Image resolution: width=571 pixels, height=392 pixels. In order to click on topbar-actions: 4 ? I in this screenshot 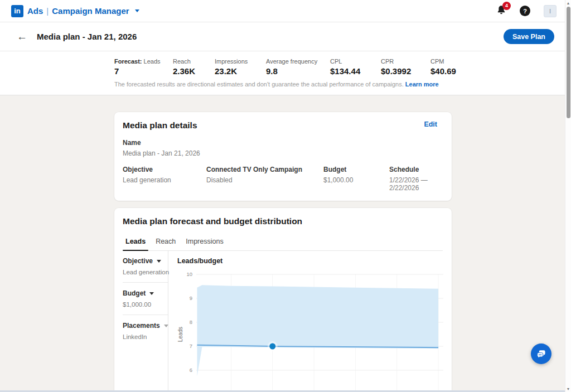, I will do `click(526, 11)`.